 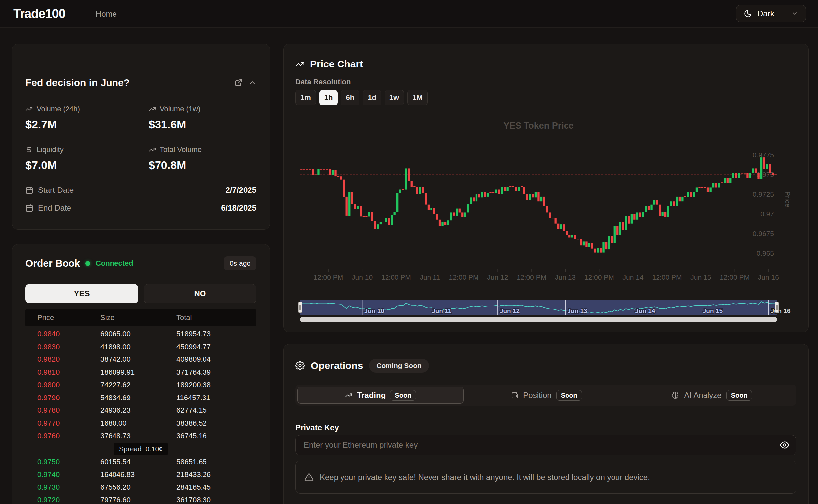 What do you see at coordinates (106, 14) in the screenshot?
I see `nav-link-home: Home` at bounding box center [106, 14].